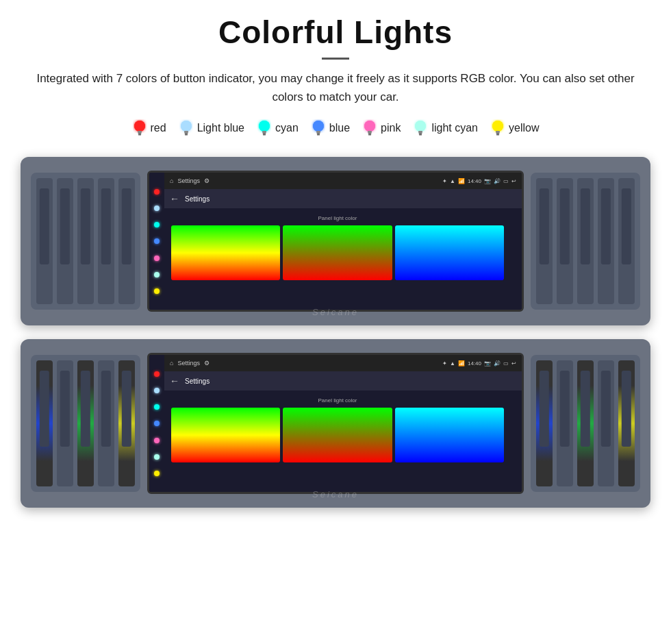 The width and height of the screenshot is (671, 644). What do you see at coordinates (318, 128) in the screenshot?
I see `bulb-blue` at bounding box center [318, 128].